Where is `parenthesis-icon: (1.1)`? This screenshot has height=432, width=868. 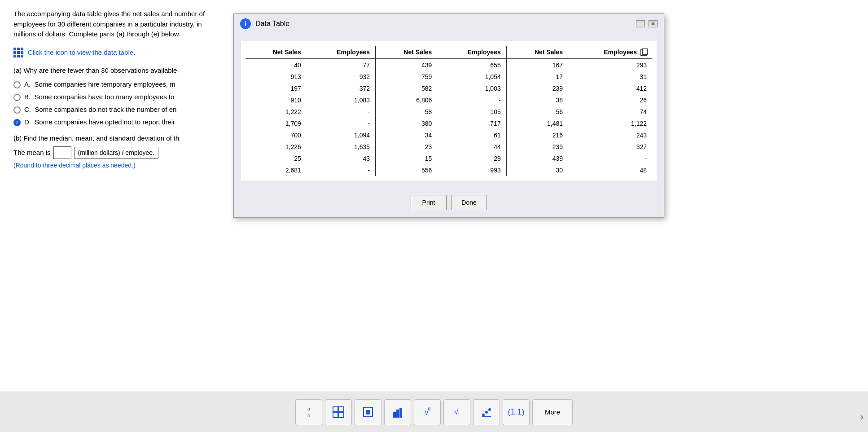
parenthesis-icon: (1.1) is located at coordinates (516, 412).